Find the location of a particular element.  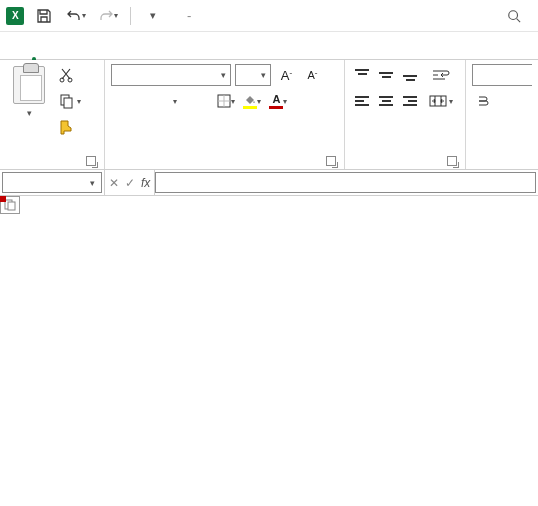

font-color-button: A▾ is located at coordinates (278, 101).